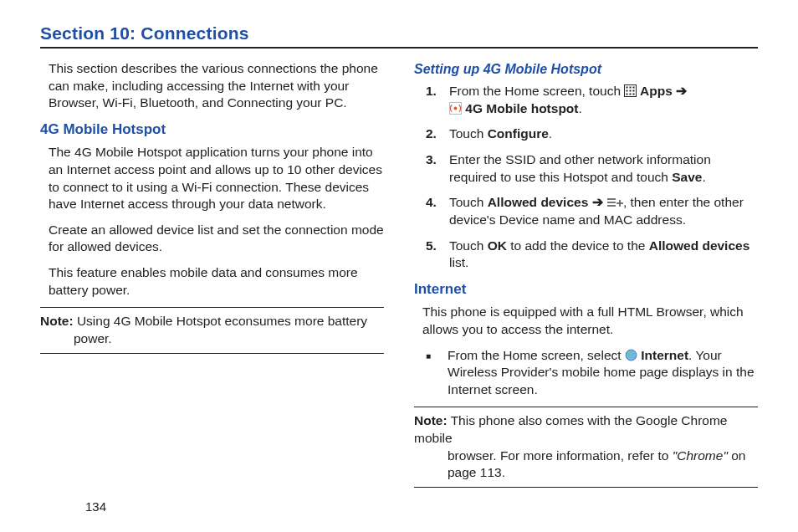 The width and height of the screenshot is (798, 532). What do you see at coordinates (592, 373) in the screenshot?
I see `internet-bullet: ■ From the Home screen, select Internet.…` at bounding box center [592, 373].